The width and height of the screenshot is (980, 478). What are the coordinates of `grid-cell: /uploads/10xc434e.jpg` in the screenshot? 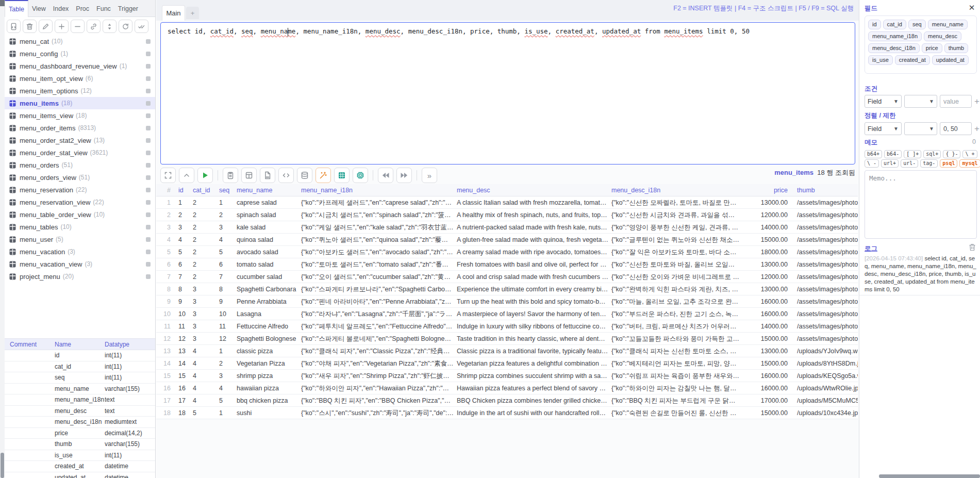 It's located at (827, 413).